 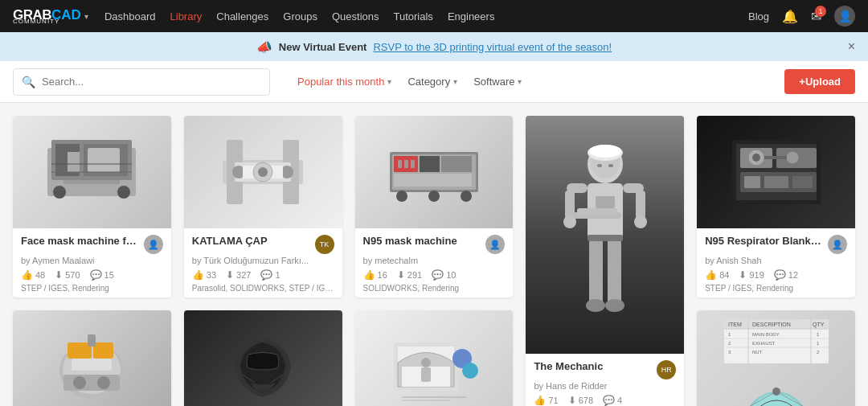 I want to click on card-2-info: KATLAMA ÇAP TK by Türk Olduğumuzun Farkı…, so click(x=264, y=263).